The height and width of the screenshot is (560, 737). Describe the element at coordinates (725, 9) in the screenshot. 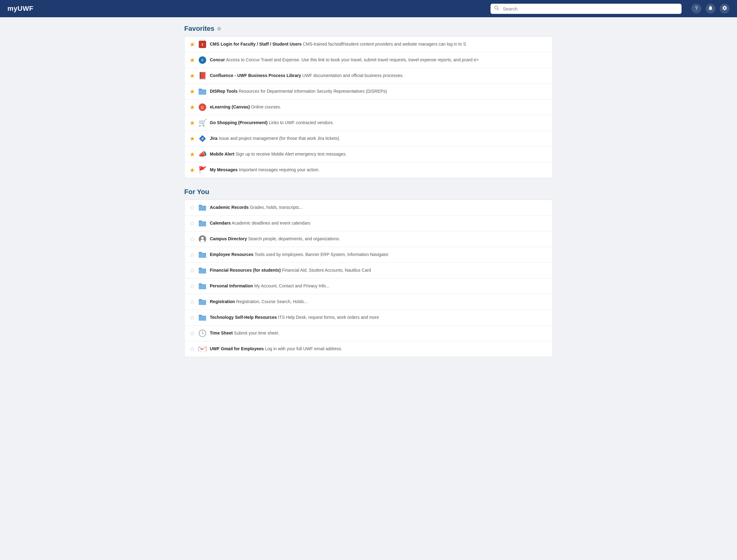

I see `settings-icon` at that location.